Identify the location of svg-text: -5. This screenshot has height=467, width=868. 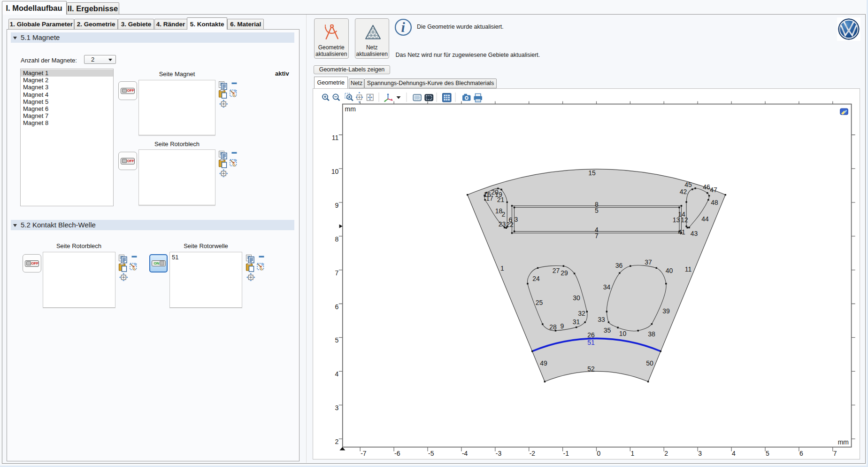
(431, 453).